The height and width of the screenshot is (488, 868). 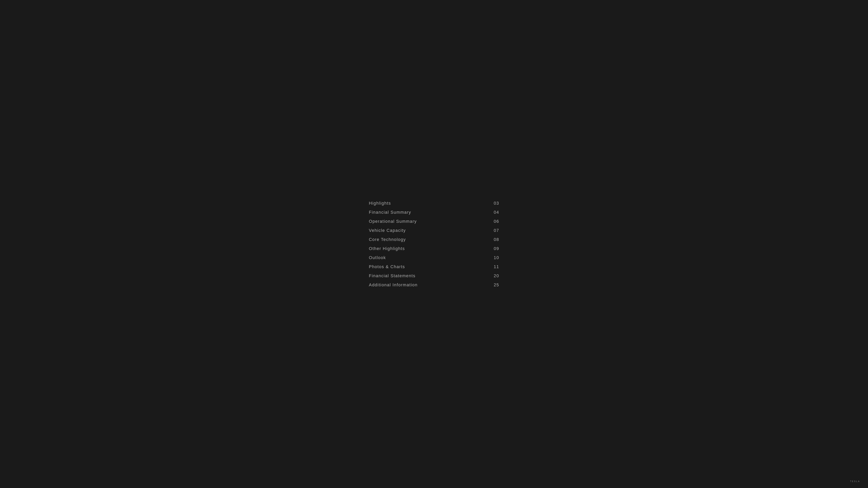 I want to click on toc-row: Core Technology08, so click(x=434, y=240).